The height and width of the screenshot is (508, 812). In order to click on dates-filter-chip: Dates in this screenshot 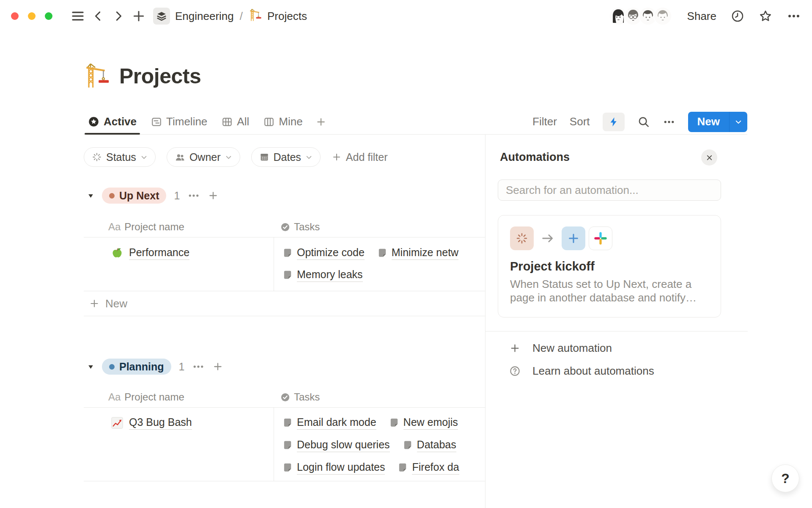, I will do `click(286, 157)`.